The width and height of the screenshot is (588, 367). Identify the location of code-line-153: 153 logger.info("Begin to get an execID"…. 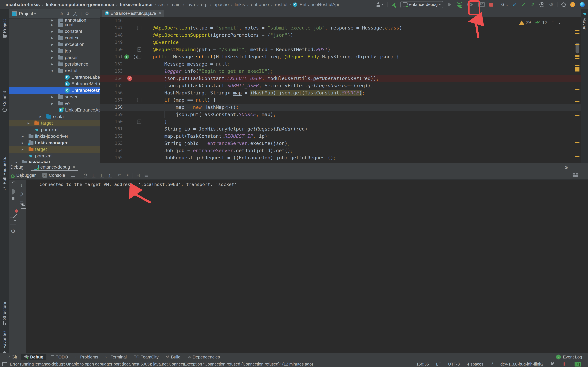
(340, 71).